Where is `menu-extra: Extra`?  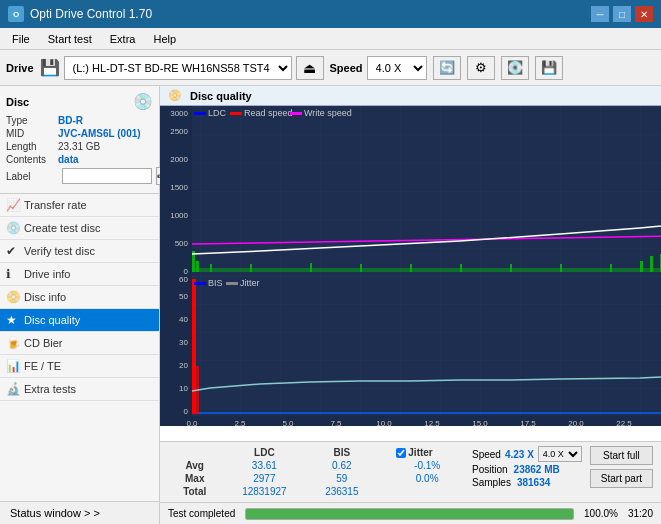 menu-extra: Extra is located at coordinates (123, 39).